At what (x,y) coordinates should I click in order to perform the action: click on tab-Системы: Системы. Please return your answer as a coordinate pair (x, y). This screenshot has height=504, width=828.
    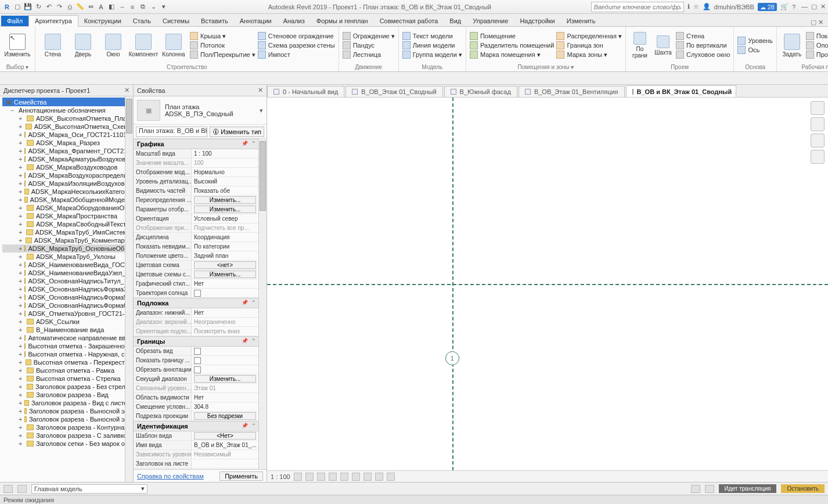
    Looking at the image, I should click on (176, 21).